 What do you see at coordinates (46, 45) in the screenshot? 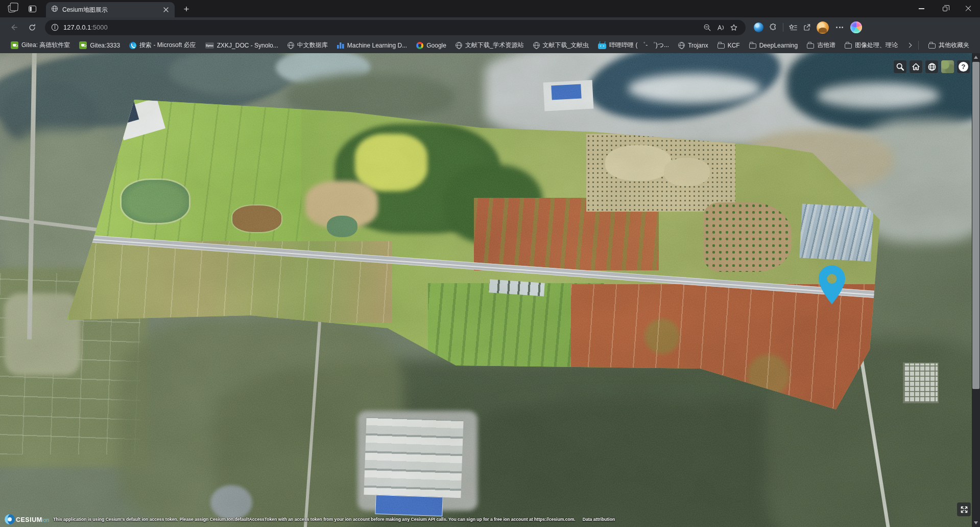
I see `bookmark-label: Gitea: 高德软件室` at bounding box center [46, 45].